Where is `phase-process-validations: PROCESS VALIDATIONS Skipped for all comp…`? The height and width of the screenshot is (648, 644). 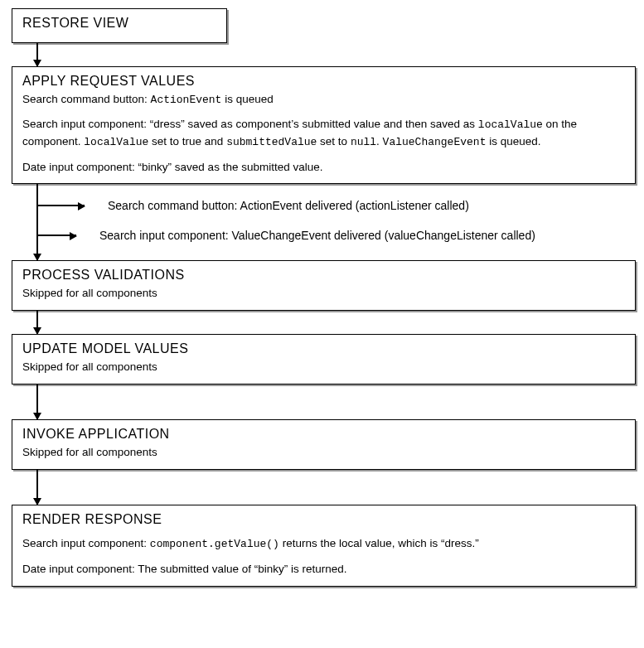 phase-process-validations: PROCESS VALIDATIONS Skipped for all comp… is located at coordinates (323, 285).